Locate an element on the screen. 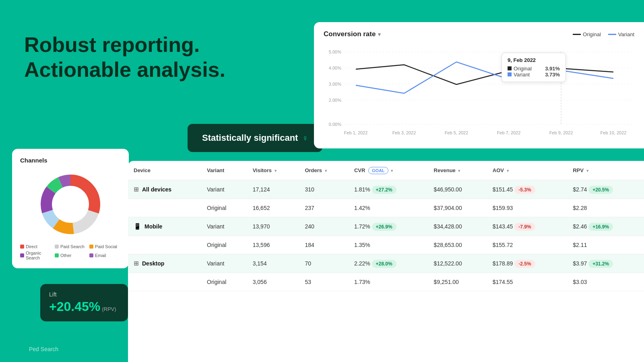  svg-text: Feb 10, 2022 is located at coordinates (613, 133).